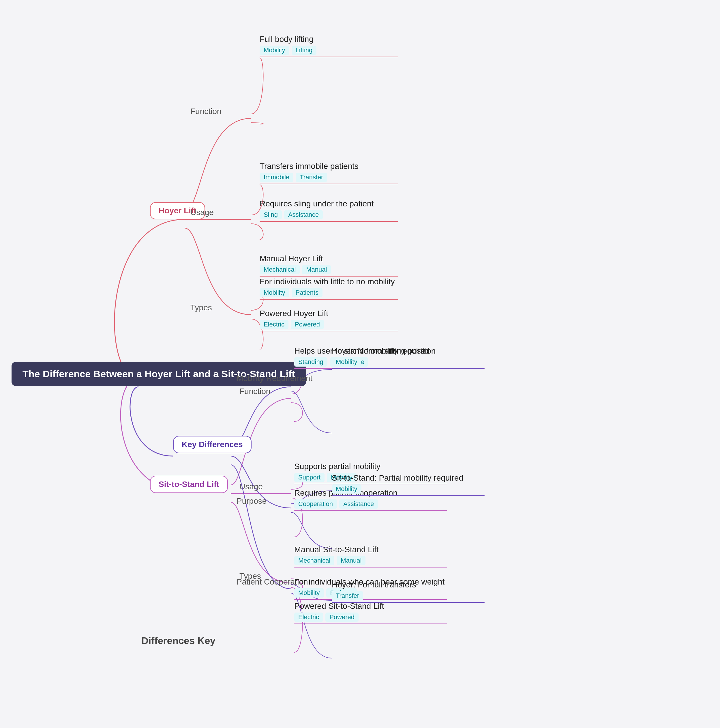 Image resolution: width=720 pixels, height=728 pixels. Describe the element at coordinates (329, 265) in the screenshot. I see `hoyer-node-4: Manual Hoyer LiftMechanicalManual` at that location.